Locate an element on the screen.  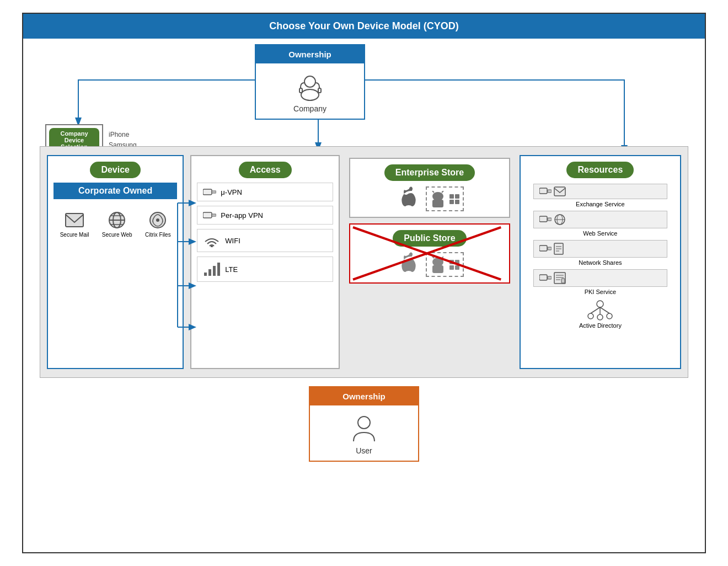
network-shares-label: Network Shares is located at coordinates (600, 263).